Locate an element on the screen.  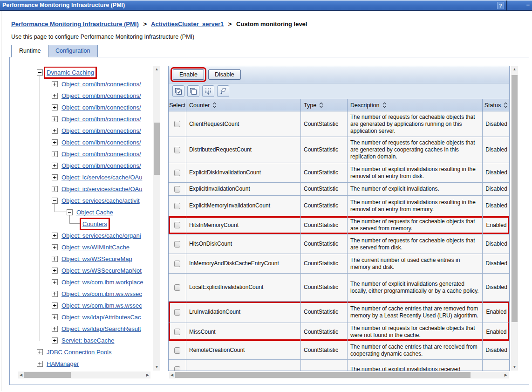
tree-link: Object: services/cache/activit is located at coordinates (101, 200).